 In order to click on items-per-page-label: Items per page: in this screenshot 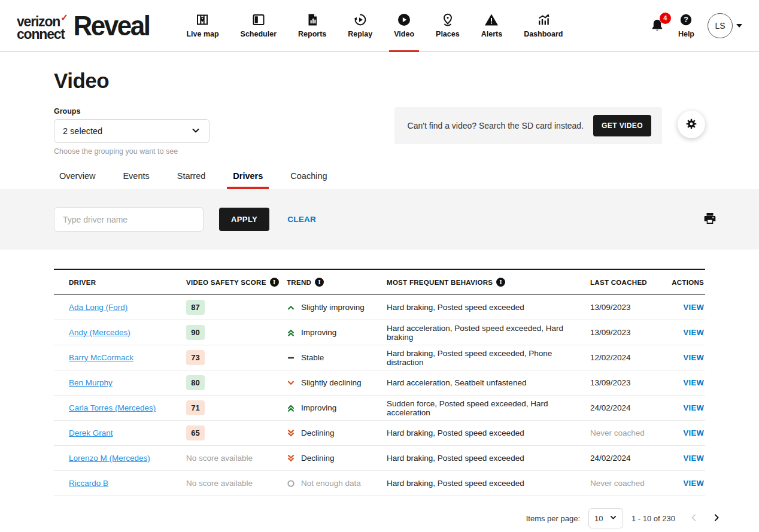, I will do `click(553, 518)`.